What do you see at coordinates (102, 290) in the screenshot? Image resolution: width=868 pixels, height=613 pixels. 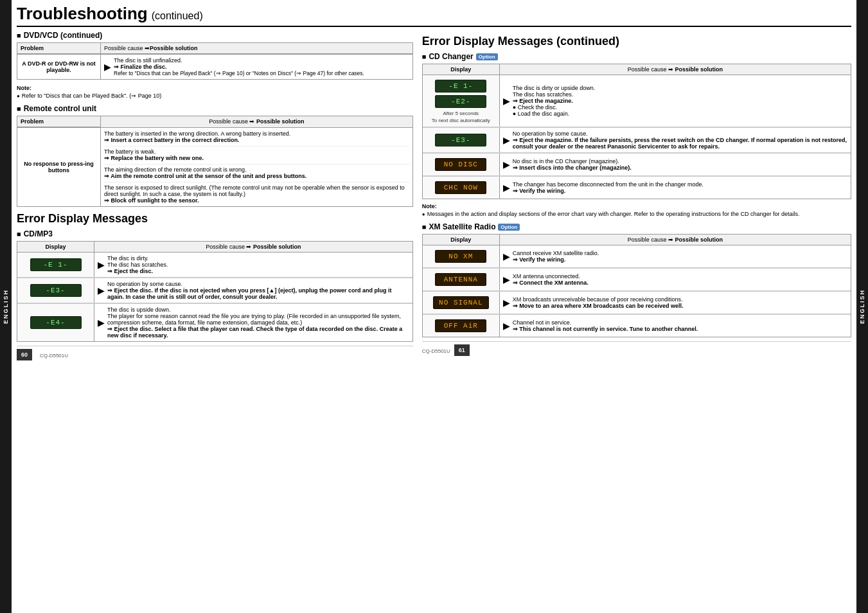 I see `cdmp3-arrow-2: ▶` at bounding box center [102, 290].